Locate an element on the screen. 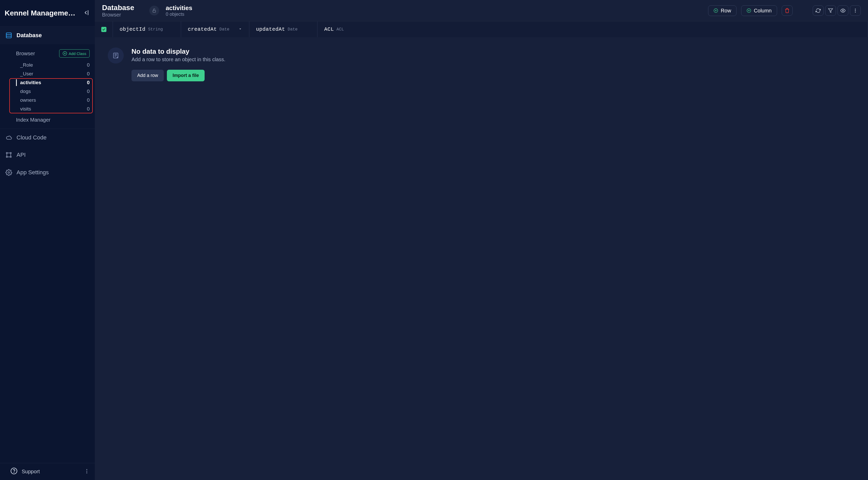  support-link: Support is located at coordinates (25, 472).